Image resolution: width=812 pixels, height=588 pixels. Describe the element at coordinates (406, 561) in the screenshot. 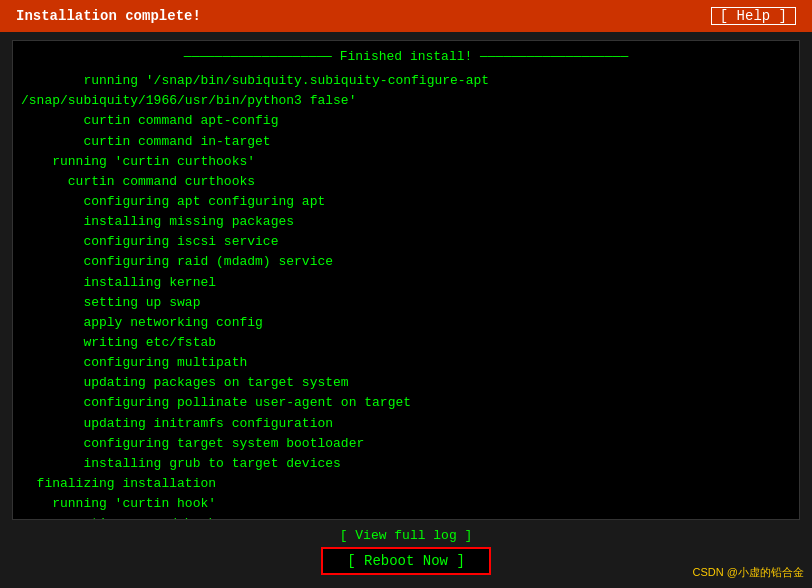

I see `reboot-button: [ Reboot Now ]` at that location.